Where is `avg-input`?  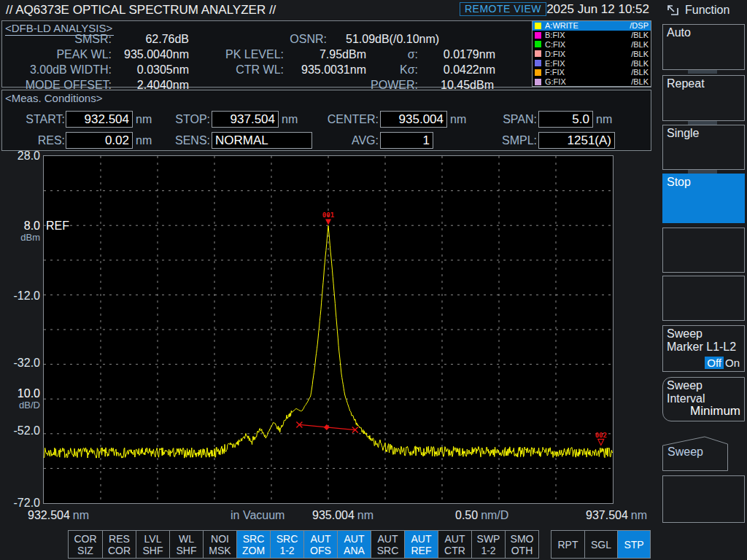 avg-input is located at coordinates (407, 140).